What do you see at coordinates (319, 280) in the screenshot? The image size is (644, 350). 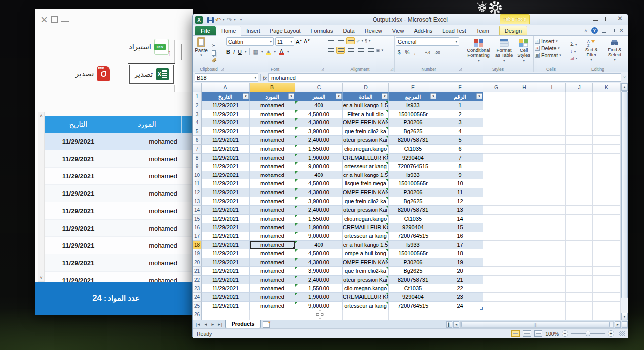 I see `cell-C22: 2,400.00` at bounding box center [319, 280].